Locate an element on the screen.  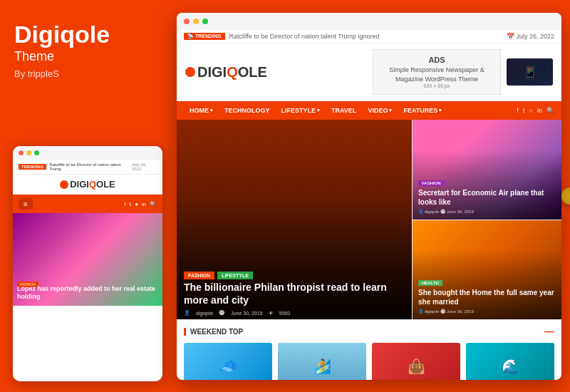
mobile-trending-text: Ratcliffe to be Director of nation talen… is located at coordinates (90, 167).